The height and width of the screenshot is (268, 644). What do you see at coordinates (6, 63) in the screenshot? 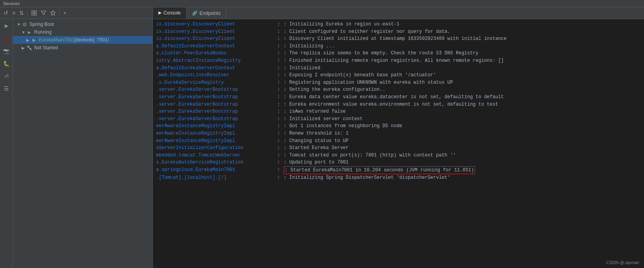
I see `bugs-button: 🐛` at bounding box center [6, 63].